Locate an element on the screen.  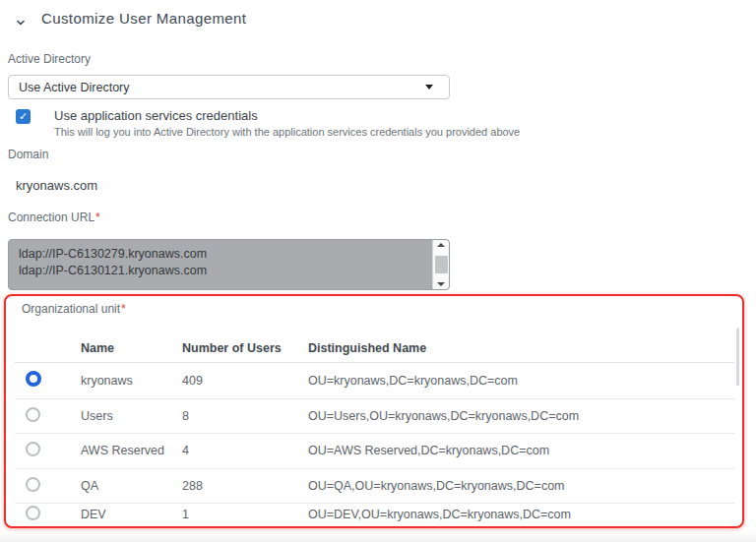
section-header: Customize User Management is located at coordinates (131, 18).